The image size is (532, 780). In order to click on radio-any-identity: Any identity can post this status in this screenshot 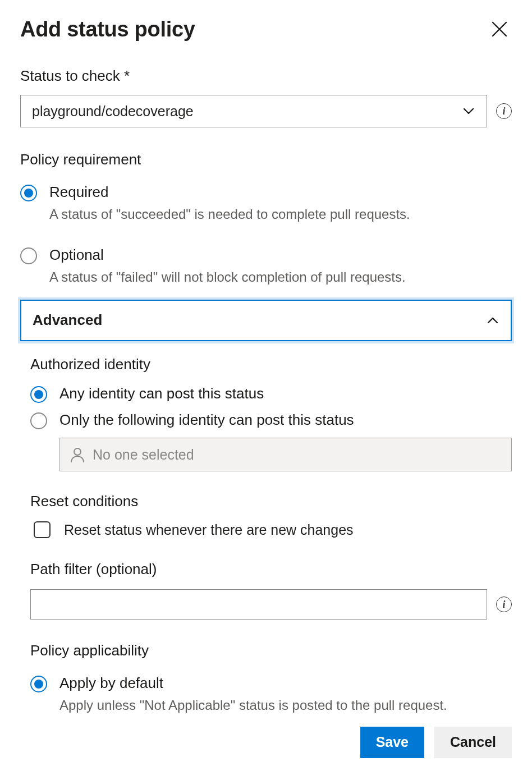, I will do `click(271, 394)`.